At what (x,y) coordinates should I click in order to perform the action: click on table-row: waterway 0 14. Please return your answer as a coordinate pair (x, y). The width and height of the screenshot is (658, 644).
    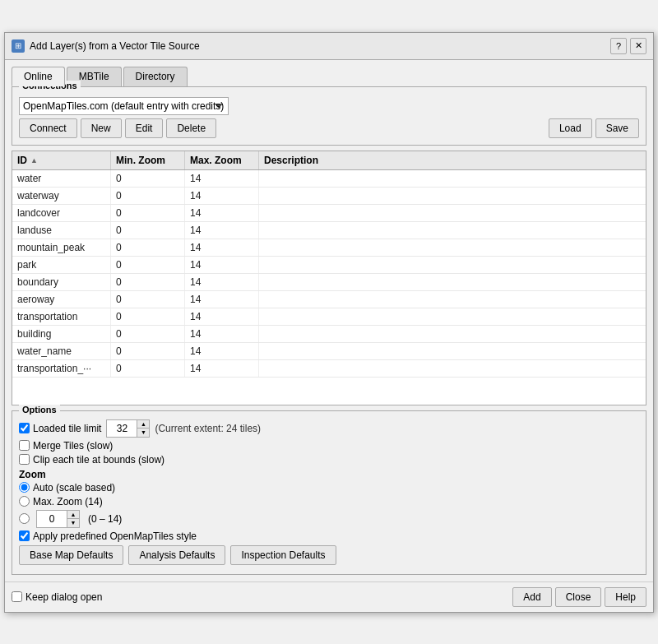
    Looking at the image, I should click on (329, 196).